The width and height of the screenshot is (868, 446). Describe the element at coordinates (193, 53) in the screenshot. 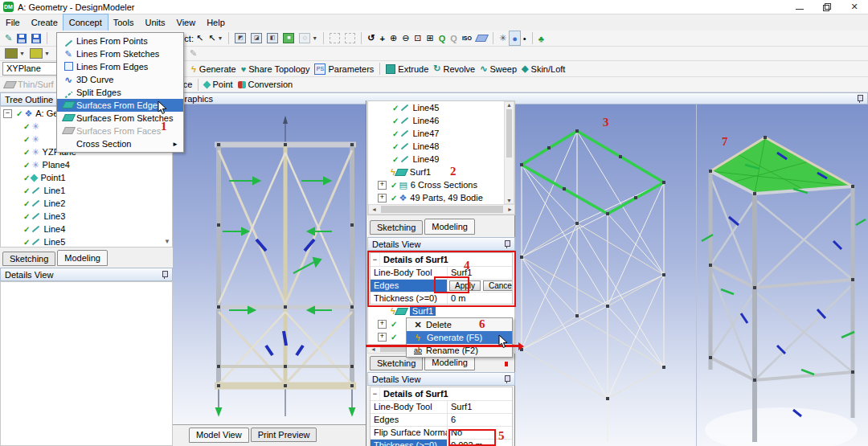

I see `annotation-tool-button: ✎` at that location.